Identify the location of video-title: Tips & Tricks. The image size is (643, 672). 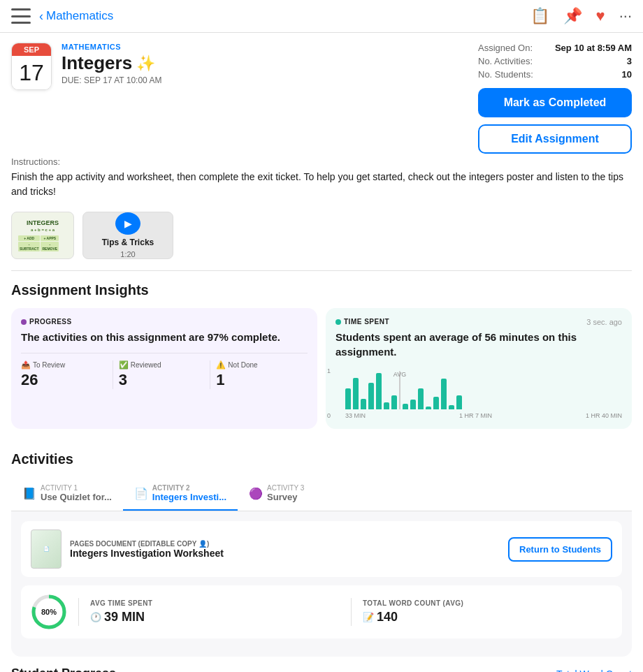
(128, 242).